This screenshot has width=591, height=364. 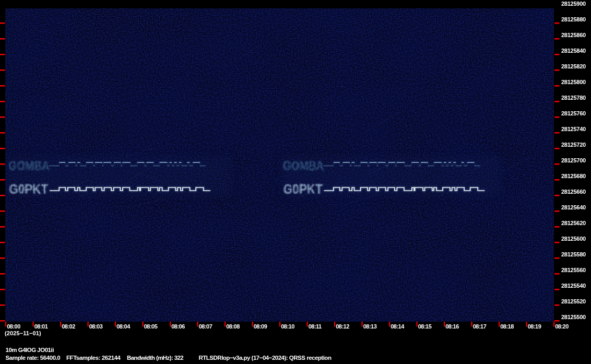 I want to click on svg-text: 28125840, so click(x=573, y=51).